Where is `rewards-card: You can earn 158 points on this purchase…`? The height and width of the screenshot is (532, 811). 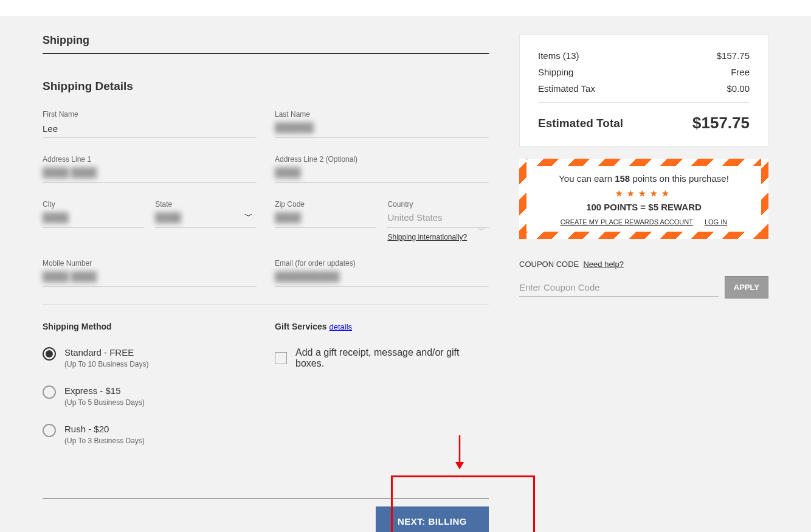 rewards-card: You can earn 158 points on this purchase… is located at coordinates (644, 199).